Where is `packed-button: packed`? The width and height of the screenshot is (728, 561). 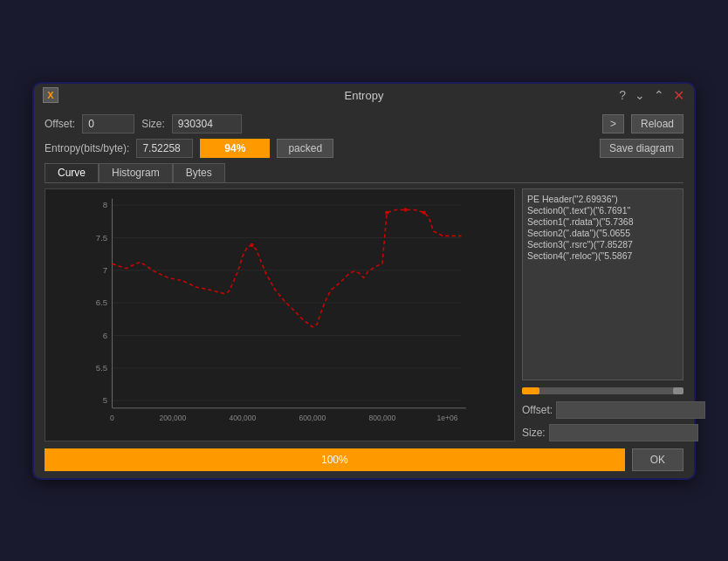
packed-button: packed is located at coordinates (306, 148).